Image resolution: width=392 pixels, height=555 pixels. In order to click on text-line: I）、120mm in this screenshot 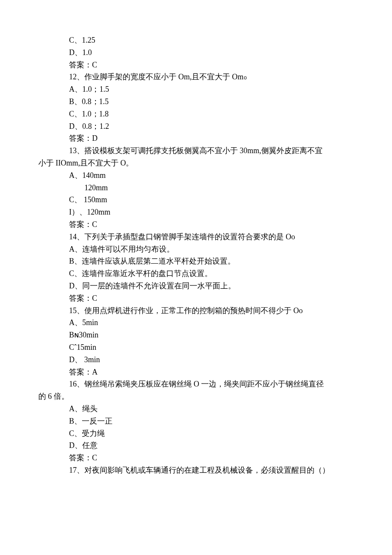, I will do `click(196, 212)`.